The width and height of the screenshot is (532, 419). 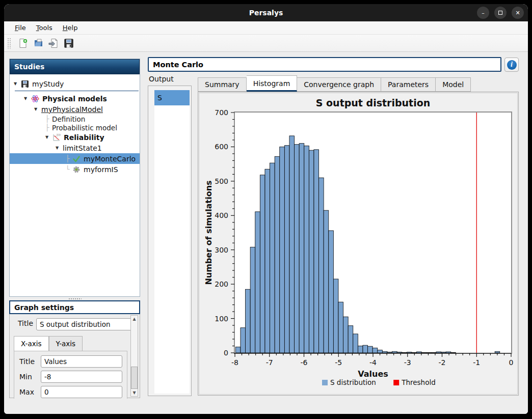 I want to click on tree-item-mystudy: ▼myStudy, so click(x=74, y=83).